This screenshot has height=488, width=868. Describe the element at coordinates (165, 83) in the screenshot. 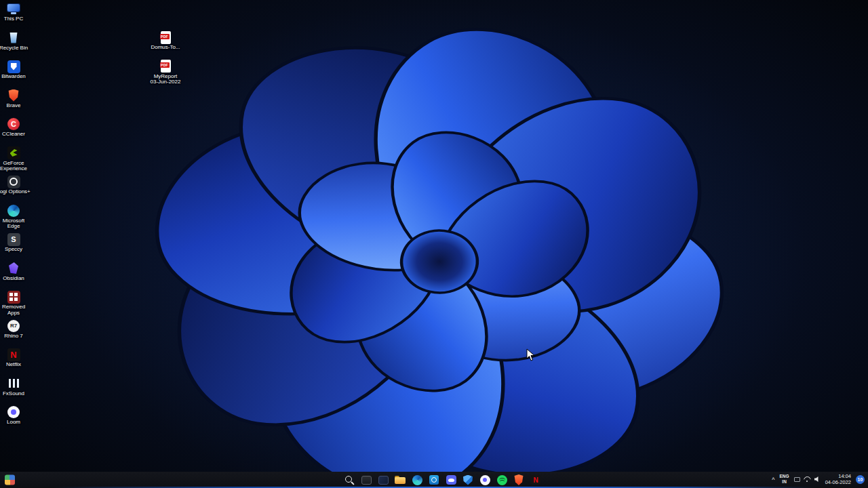

I see `file-date: 03-Jun-2022` at that location.